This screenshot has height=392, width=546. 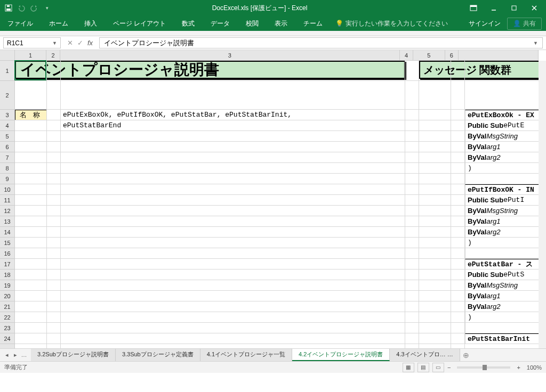 What do you see at coordinates (210, 70) in the screenshot?
I see `cell: イベントプロシージャ説明書` at bounding box center [210, 70].